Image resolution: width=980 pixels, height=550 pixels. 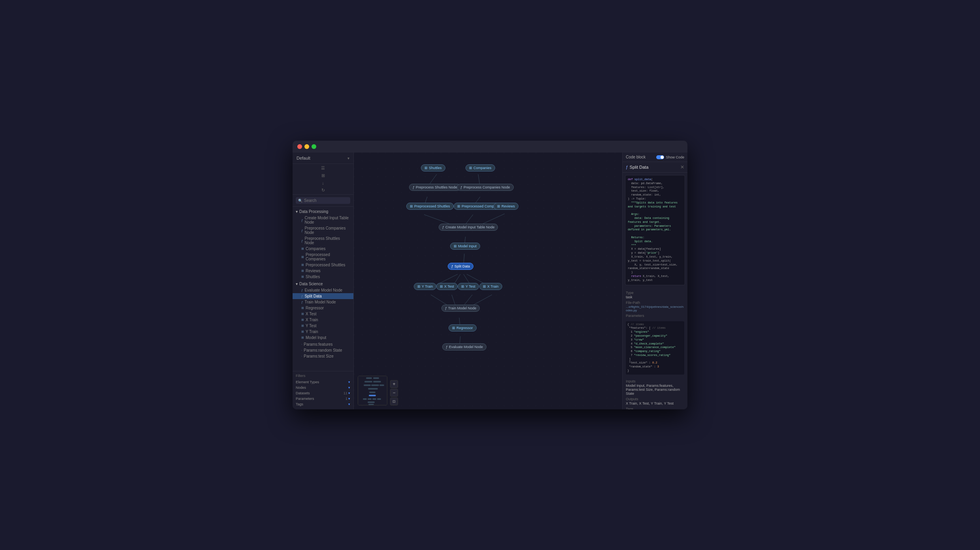 What do you see at coordinates (328, 257) in the screenshot?
I see `sidebar-item-label: Preprocessed Companies` at bounding box center [328, 257].